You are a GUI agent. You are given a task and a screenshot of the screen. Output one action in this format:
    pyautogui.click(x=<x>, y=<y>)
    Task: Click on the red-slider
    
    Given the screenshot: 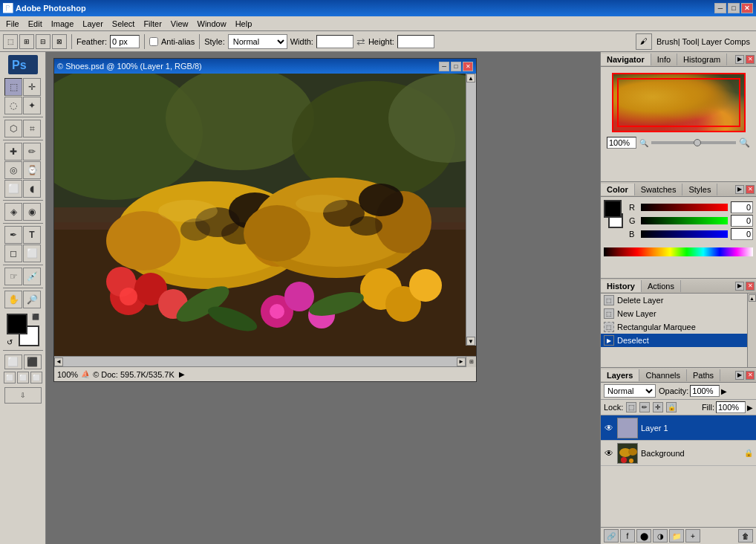 What is the action you would take?
    pyautogui.click(x=685, y=207)
    